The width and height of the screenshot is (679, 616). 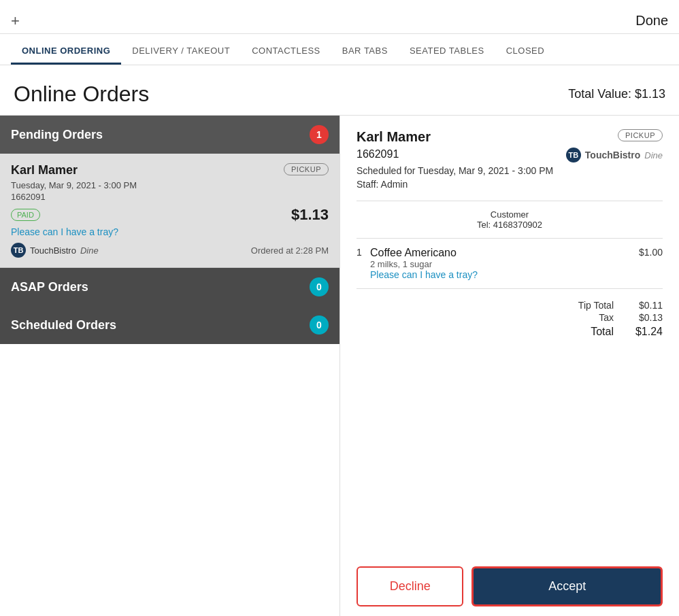 I want to click on decline-button: Decline, so click(x=410, y=586).